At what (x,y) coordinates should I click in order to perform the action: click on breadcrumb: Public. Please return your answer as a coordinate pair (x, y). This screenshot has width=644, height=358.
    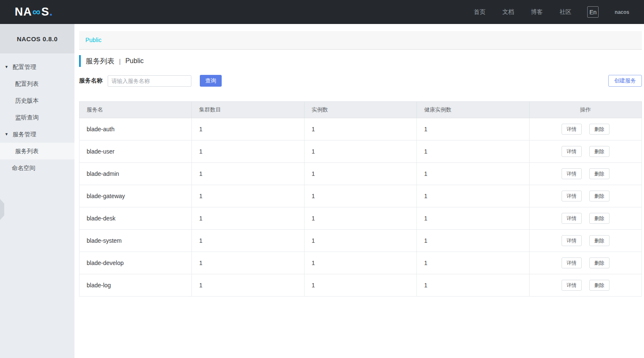
    Looking at the image, I should click on (360, 40).